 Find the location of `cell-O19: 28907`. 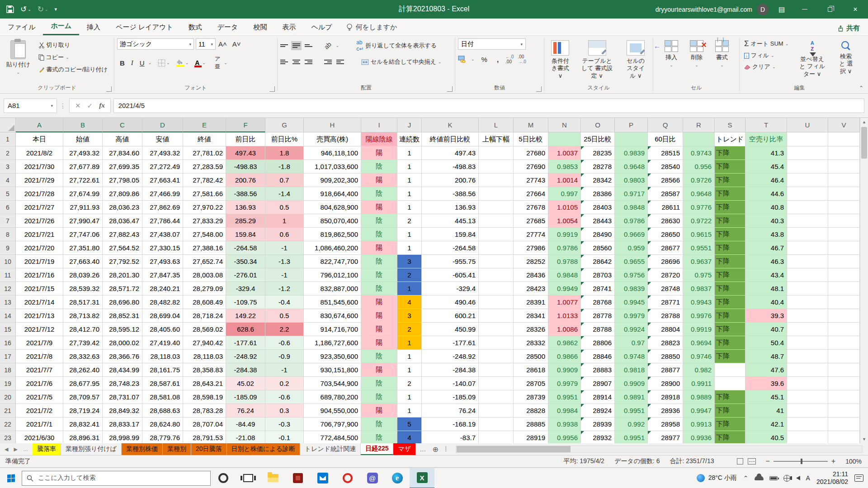

cell-O19: 28907 is located at coordinates (598, 384).